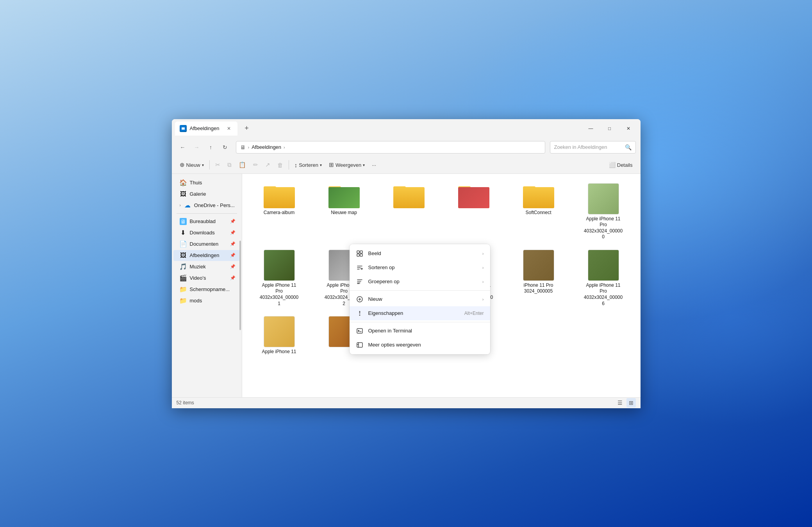 This screenshot has height=527, width=812. I want to click on cm-beeld-arrow: ›, so click(483, 254).